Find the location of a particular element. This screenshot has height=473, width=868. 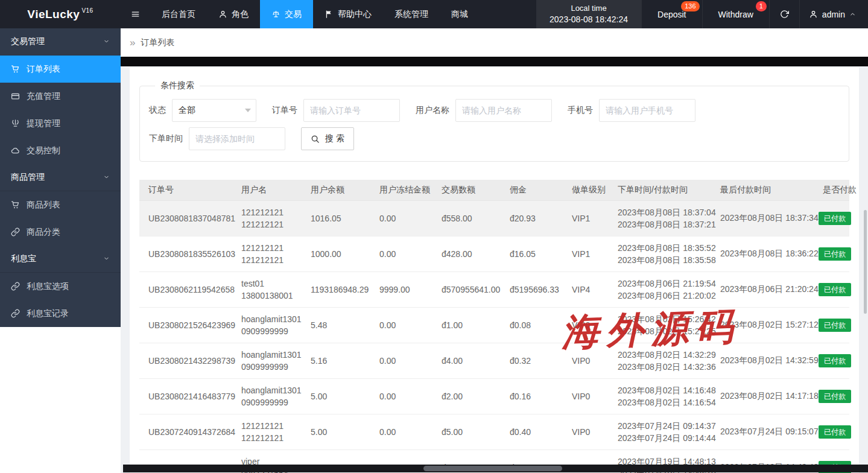

sidebar-item-label: 利息宝选项 is located at coordinates (48, 287).